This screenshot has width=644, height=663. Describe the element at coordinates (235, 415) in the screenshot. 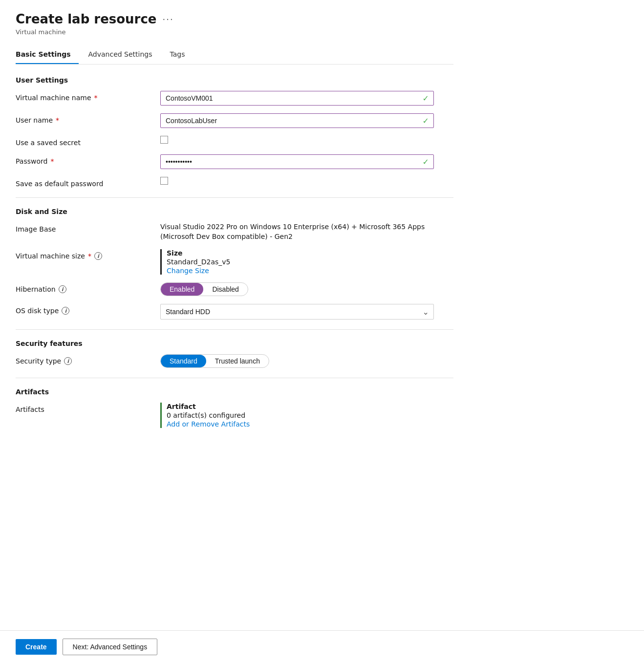

I see `artifacts-row: Artifacts Artifact 0 artifact(s) configu…` at that location.